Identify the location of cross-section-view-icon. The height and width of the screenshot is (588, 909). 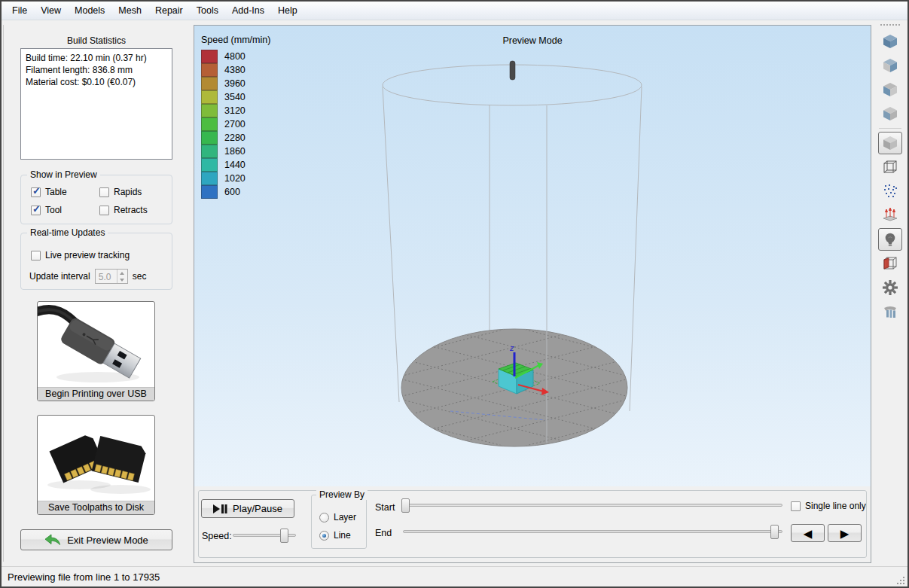
(890, 264).